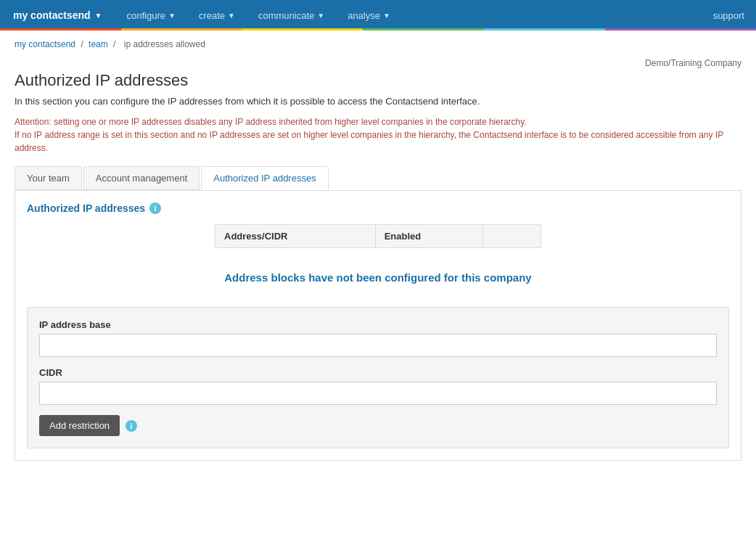  Describe the element at coordinates (429, 237) in the screenshot. I see `col-enabled: Enabled` at that location.